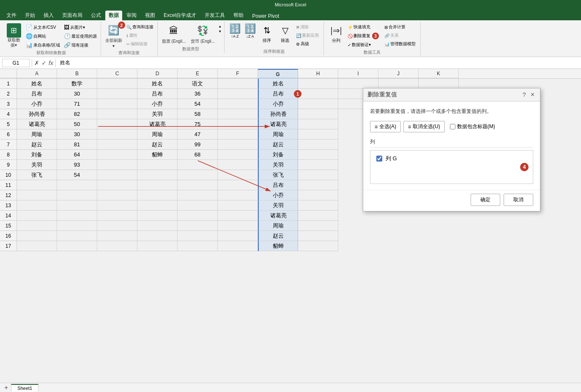 Image resolution: width=581 pixels, height=392 pixels. Describe the element at coordinates (157, 236) in the screenshot. I see `cell-d16` at that location.